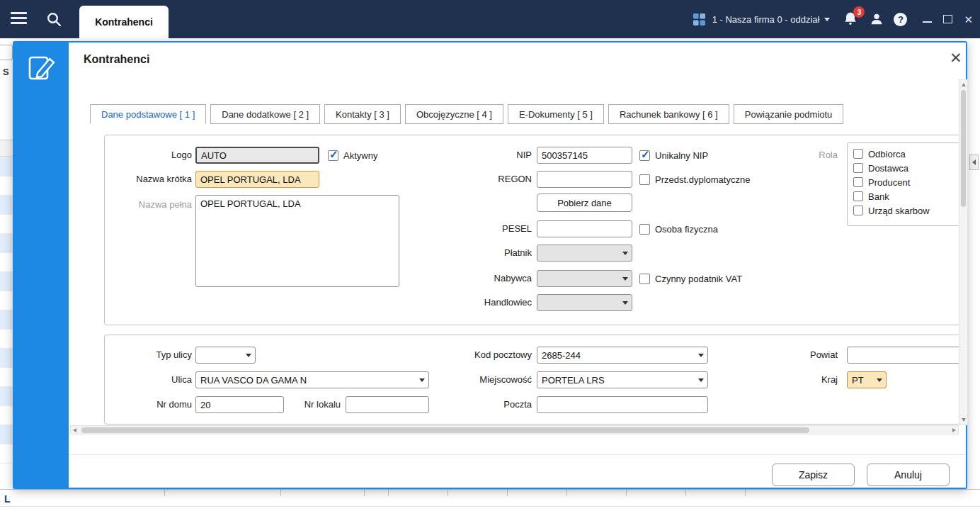  I want to click on cancel-button: Anuluj, so click(908, 475).